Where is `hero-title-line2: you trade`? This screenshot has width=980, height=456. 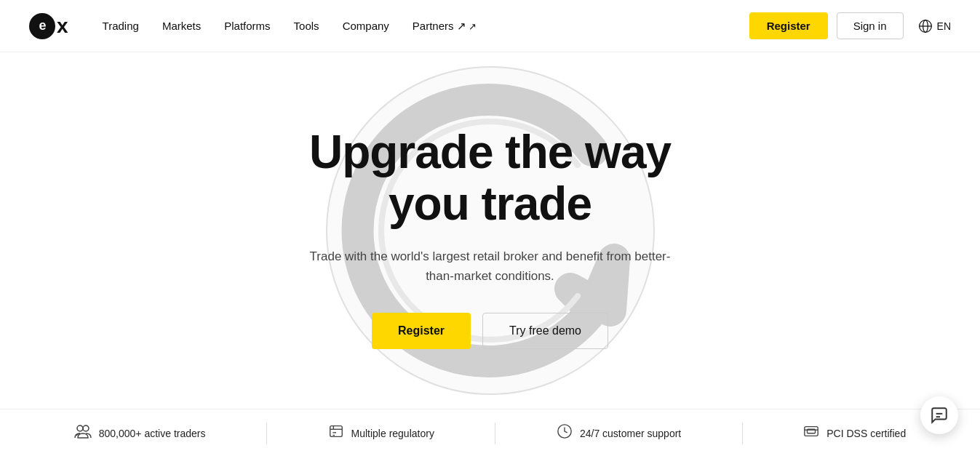 hero-title-line2: you trade is located at coordinates (490, 204).